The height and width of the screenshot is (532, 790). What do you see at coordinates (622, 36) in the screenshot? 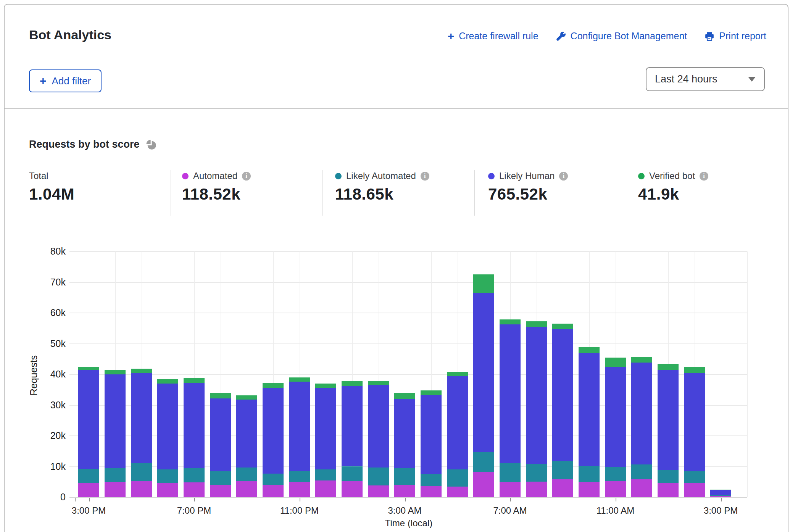
I see `configure-bot-management-link: Configure Bot Management` at bounding box center [622, 36].